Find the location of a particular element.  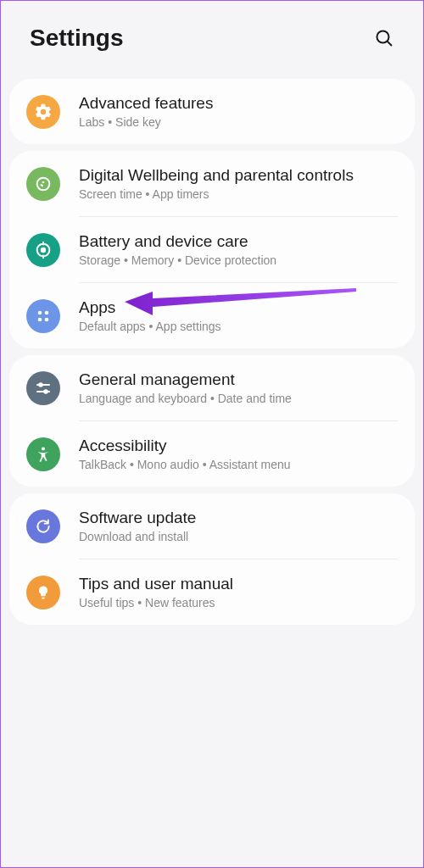

item-content: General management Language and keyboard… is located at coordinates (238, 388).